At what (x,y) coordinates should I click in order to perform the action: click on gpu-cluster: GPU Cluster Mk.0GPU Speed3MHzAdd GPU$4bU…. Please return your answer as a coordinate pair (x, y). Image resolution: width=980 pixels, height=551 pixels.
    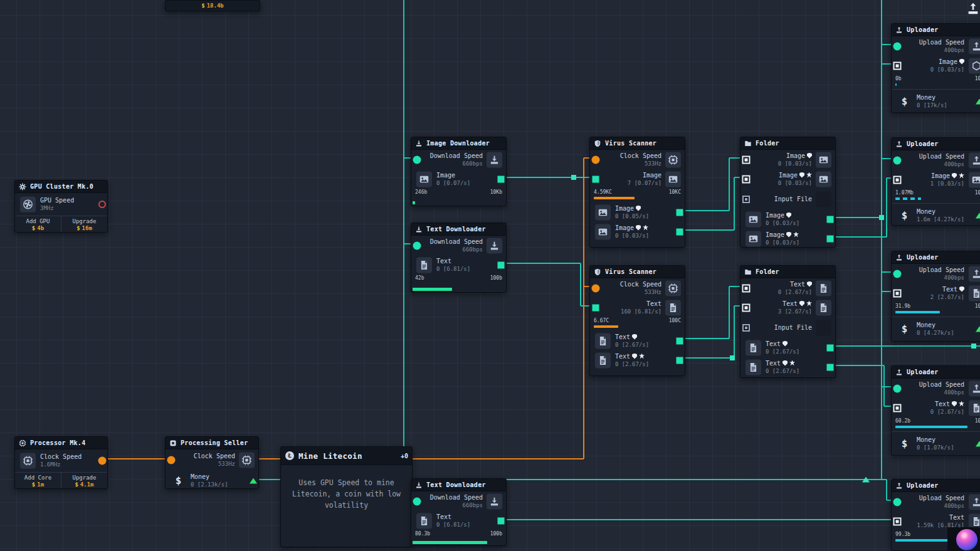
    Looking at the image, I should click on (61, 206).